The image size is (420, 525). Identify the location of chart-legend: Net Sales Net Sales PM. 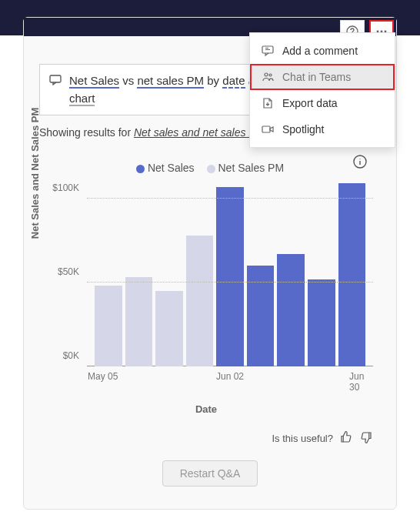
(210, 168).